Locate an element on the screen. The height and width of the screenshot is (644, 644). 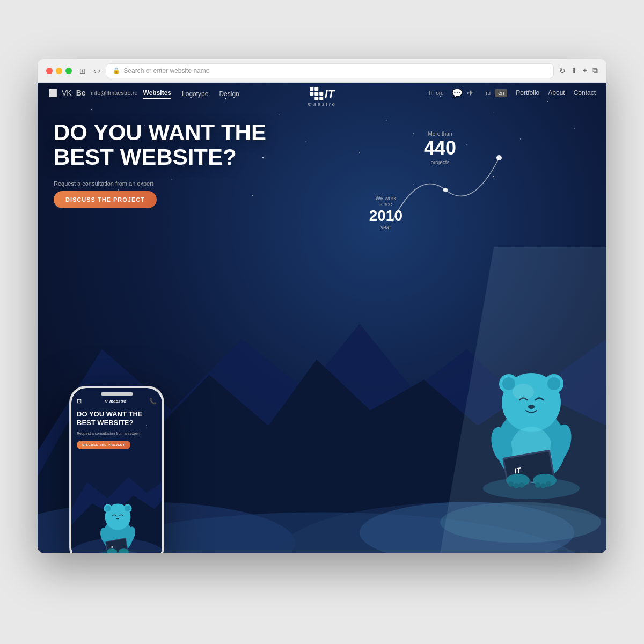
since-we-work: We work is located at coordinates (385, 199).